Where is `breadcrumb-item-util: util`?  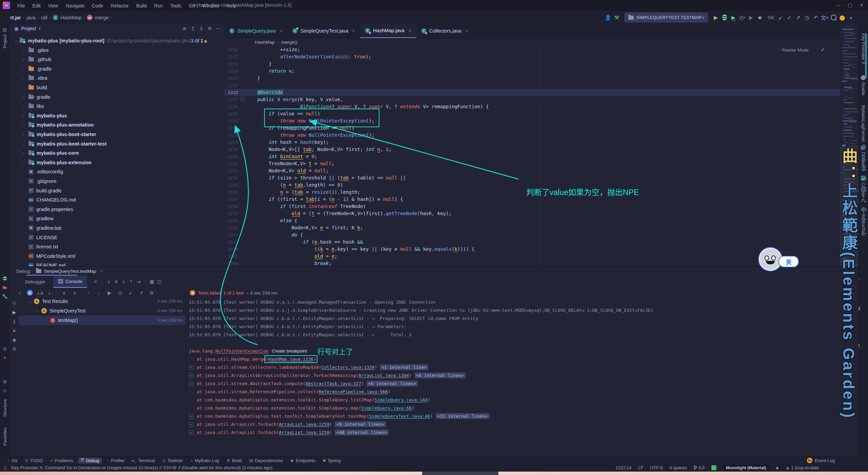
breadcrumb-item-util: util is located at coordinates (44, 18).